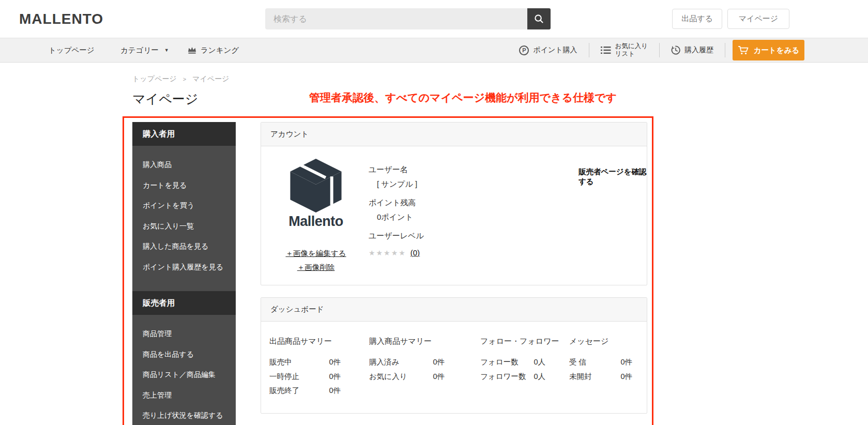 This screenshot has width=868, height=425. I want to click on user-level-label: ユーザーレベル, so click(396, 236).